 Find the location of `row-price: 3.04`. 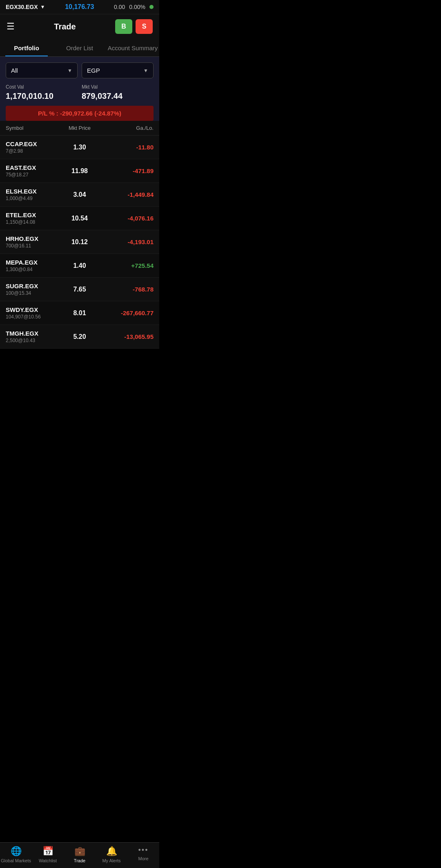

row-price: 3.04 is located at coordinates (80, 195).